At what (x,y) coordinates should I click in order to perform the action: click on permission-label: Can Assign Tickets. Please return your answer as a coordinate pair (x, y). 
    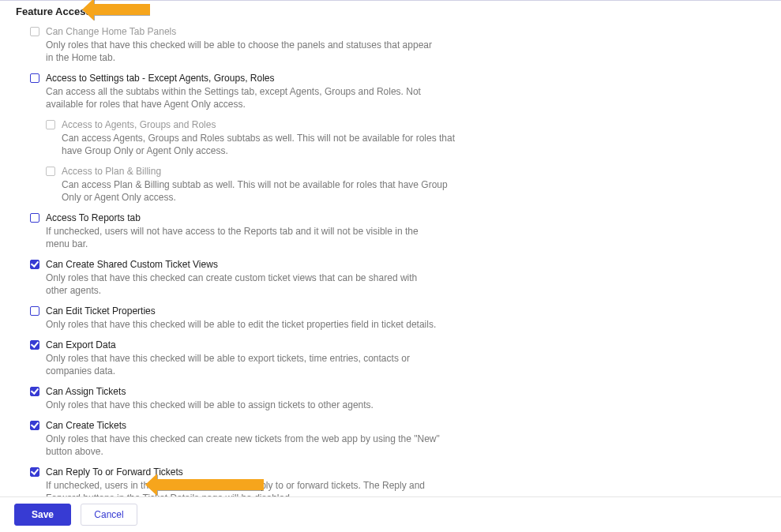
    Looking at the image, I should click on (243, 392).